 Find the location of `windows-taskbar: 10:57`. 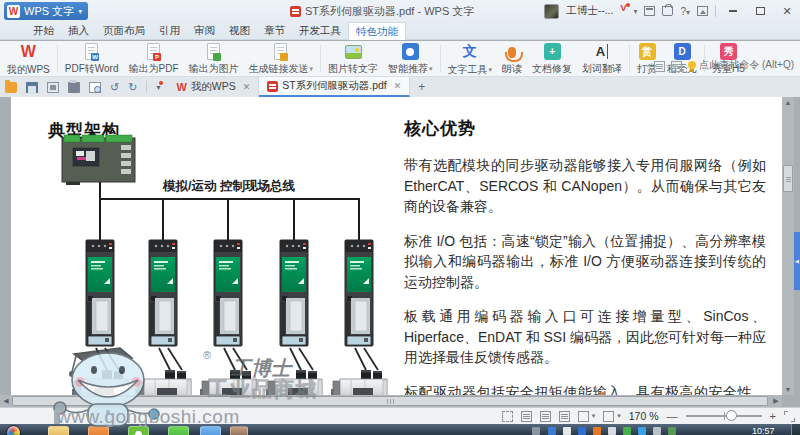

windows-taskbar: 10:57 is located at coordinates (400, 430).